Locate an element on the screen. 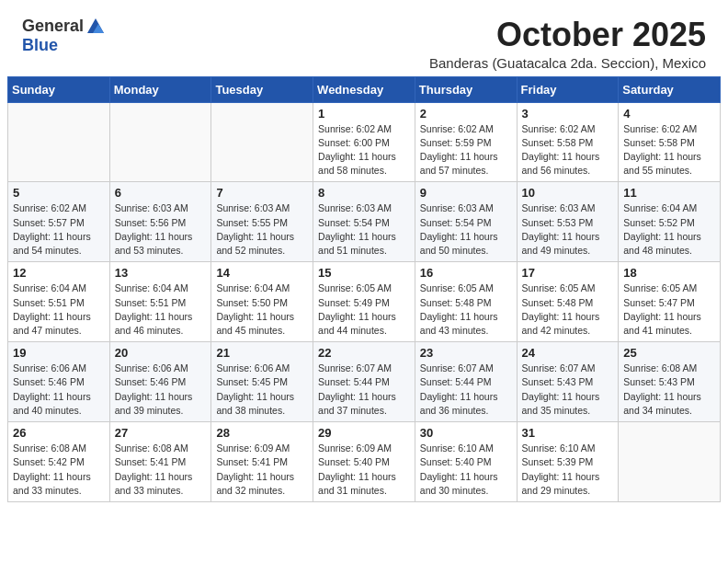  day-number: 5 is located at coordinates (59, 193).